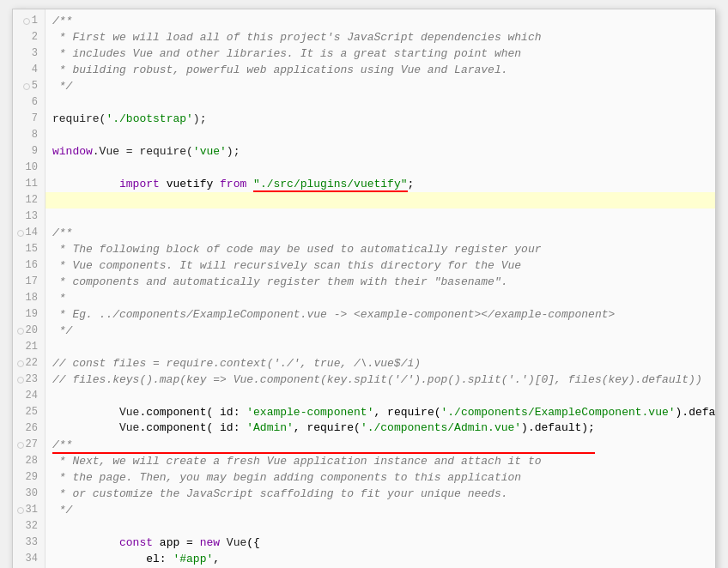  I want to click on code-line-20: */, so click(380, 331).